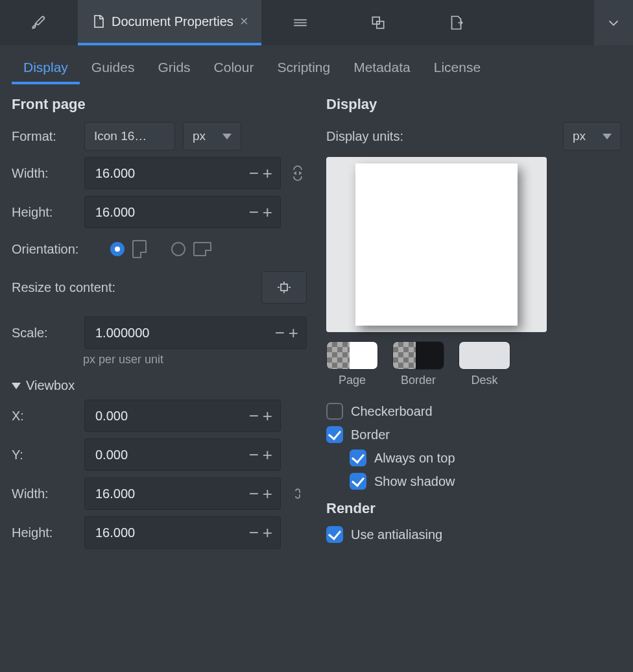  What do you see at coordinates (160, 104) in the screenshot?
I see `front-page-heading: Front page` at bounding box center [160, 104].